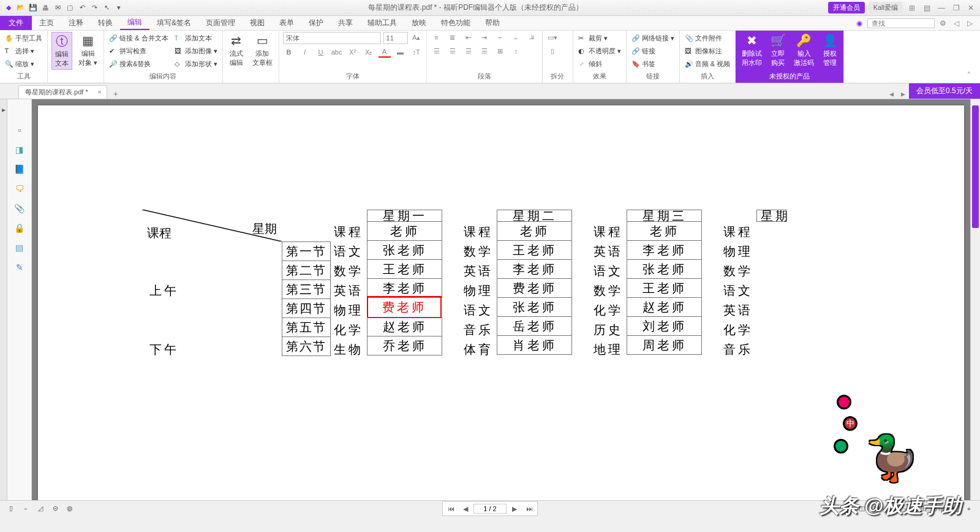  Describe the element at coordinates (99, 92) in the screenshot. I see `close-tab-icon: ×` at that location.